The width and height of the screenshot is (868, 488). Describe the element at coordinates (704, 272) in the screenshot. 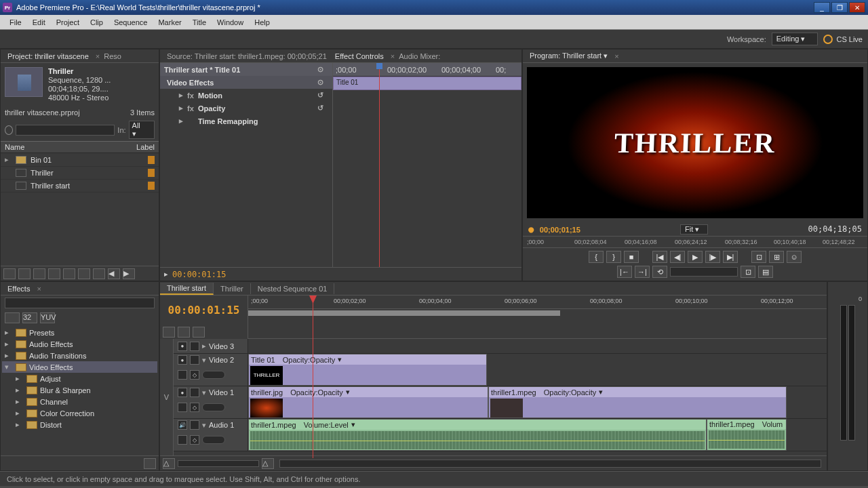

I see `shuttle-slider` at that location.